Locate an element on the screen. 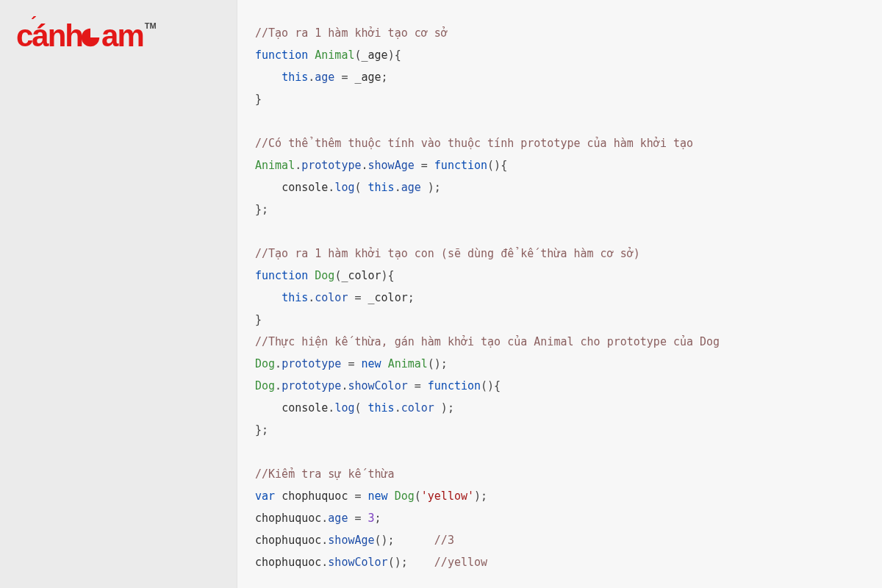  code-comment: //3 is located at coordinates (444, 540).